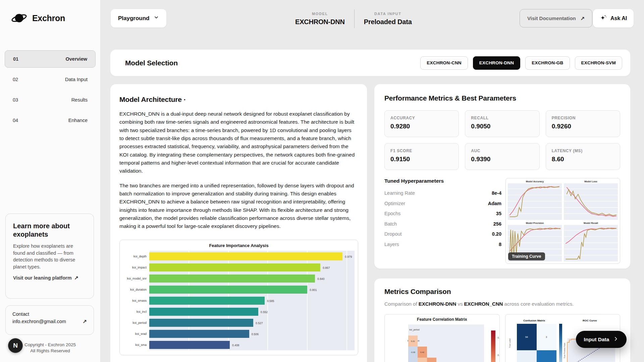 This screenshot has height=362, width=644. Describe the element at coordinates (50, 314) in the screenshot. I see `contact-title: Contact` at that location.